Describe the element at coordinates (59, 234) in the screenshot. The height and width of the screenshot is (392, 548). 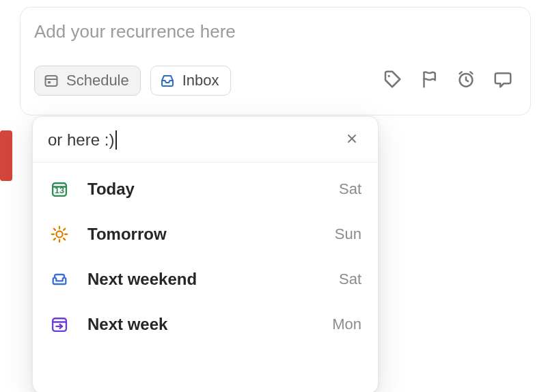
I see `sun-icon` at that location.